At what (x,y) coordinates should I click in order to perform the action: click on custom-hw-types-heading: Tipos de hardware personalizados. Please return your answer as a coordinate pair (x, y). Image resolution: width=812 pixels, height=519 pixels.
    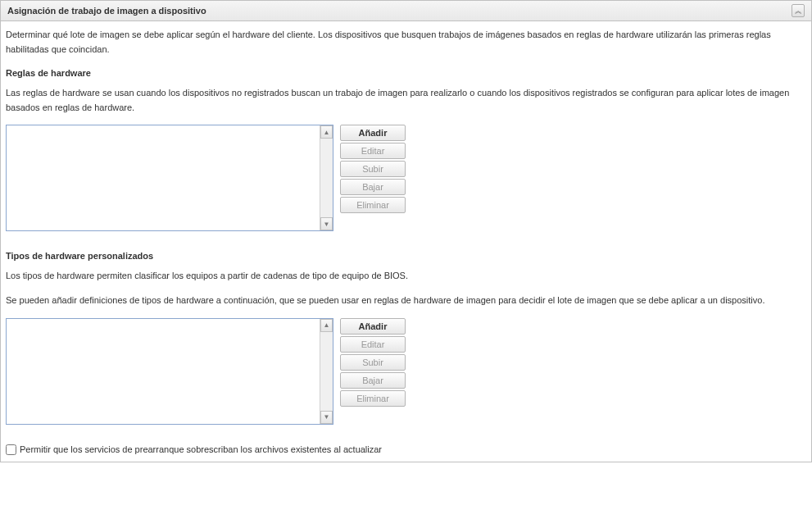
    Looking at the image, I should click on (406, 256).